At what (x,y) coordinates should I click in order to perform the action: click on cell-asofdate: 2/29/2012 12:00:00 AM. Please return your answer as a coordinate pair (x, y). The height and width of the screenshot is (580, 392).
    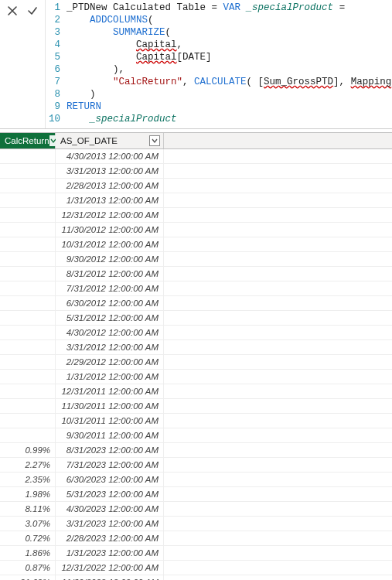
    Looking at the image, I should click on (110, 362).